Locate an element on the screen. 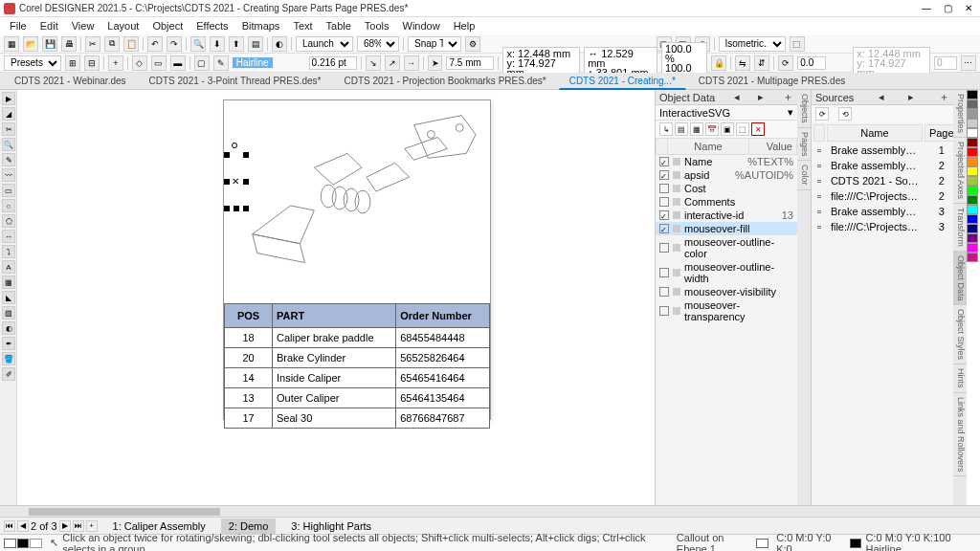  menu-object: Object is located at coordinates (167, 26).